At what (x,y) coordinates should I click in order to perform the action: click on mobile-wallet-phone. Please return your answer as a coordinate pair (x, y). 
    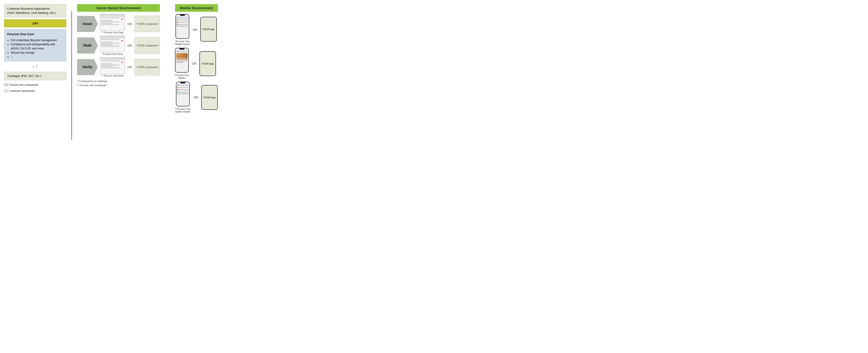
    Looking at the image, I should click on (182, 60).